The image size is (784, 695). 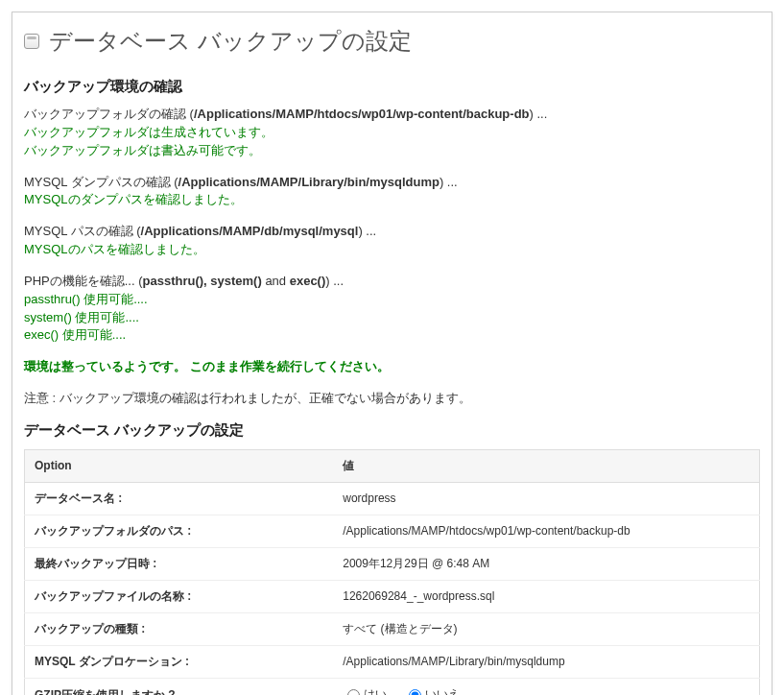 What do you see at coordinates (392, 686) in the screenshot?
I see `table-row: GZIP圧縮を使用しますか ? はい いいえ` at bounding box center [392, 686].